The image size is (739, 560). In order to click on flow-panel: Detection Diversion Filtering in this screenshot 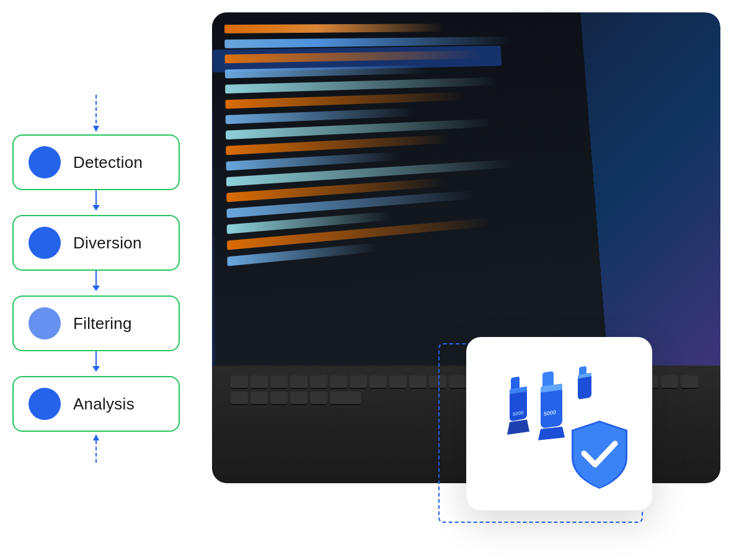, I will do `click(96, 280)`.